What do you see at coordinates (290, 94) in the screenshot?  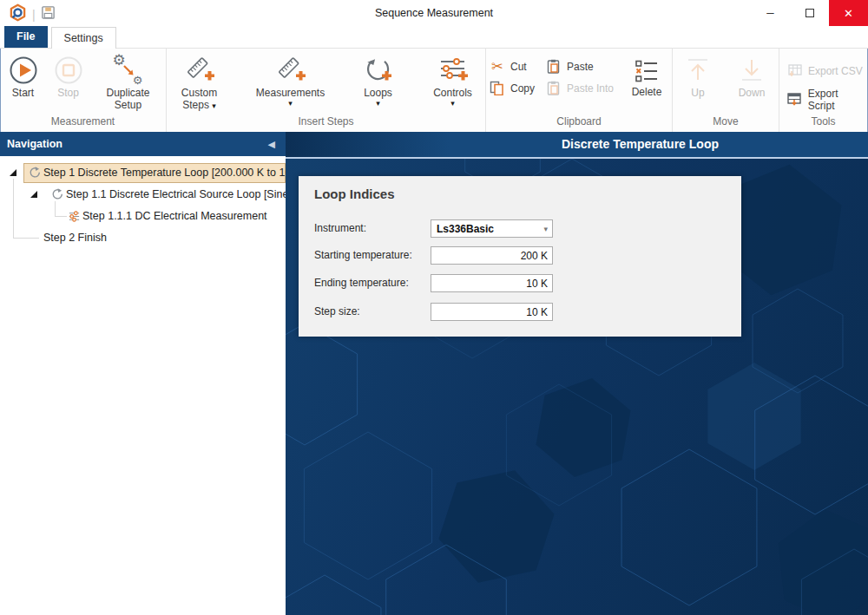 I see `measurements-label: Measurements` at bounding box center [290, 94].